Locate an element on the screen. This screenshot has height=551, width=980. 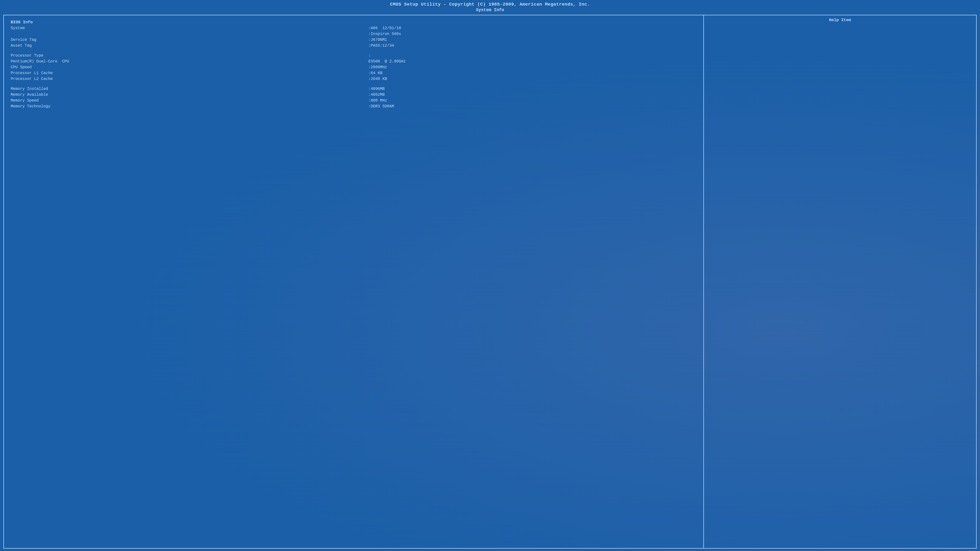
cpu-speed-label: CPU Speed is located at coordinates (189, 67).